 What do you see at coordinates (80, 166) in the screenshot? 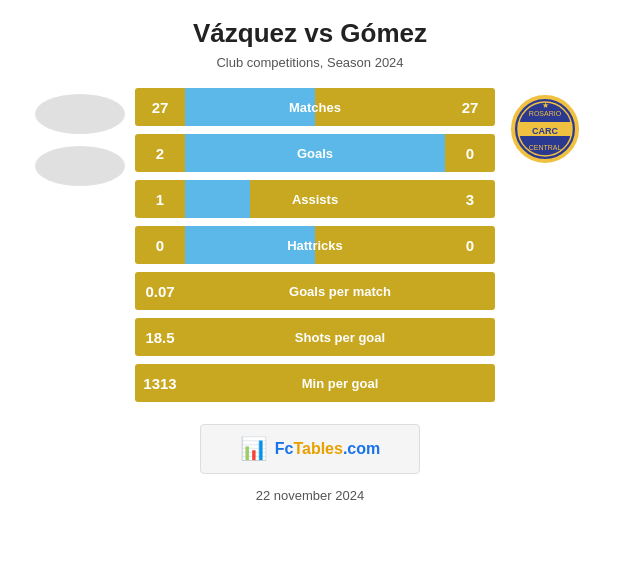
I see `player2-avatar` at bounding box center [80, 166].